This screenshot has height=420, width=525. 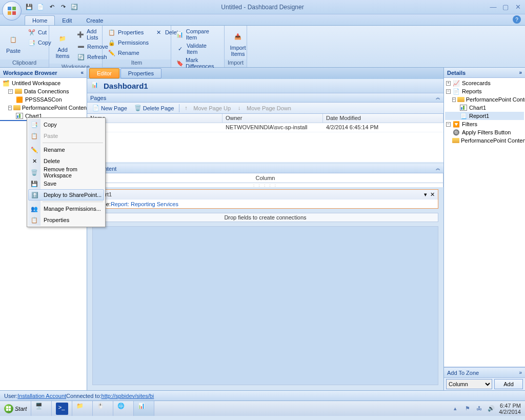 I want to click on cm-copy: 📑Copy, so click(x=66, y=125).